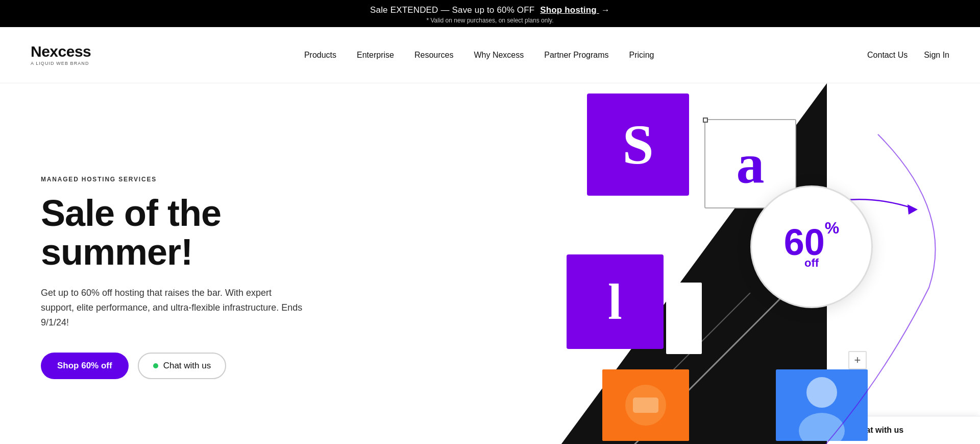  Describe the element at coordinates (646, 405) in the screenshot. I see `thumbnail-left` at that location.